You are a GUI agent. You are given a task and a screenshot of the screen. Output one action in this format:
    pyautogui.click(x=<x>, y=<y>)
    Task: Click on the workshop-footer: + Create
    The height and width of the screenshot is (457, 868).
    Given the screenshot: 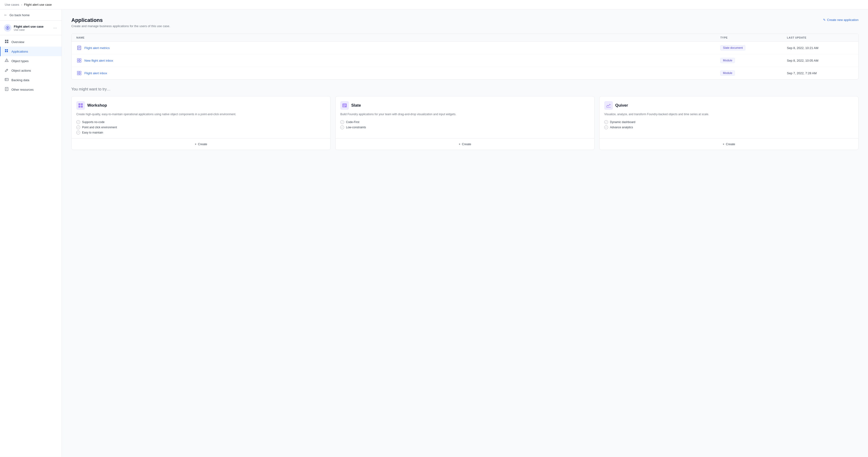 What is the action you would take?
    pyautogui.click(x=201, y=144)
    